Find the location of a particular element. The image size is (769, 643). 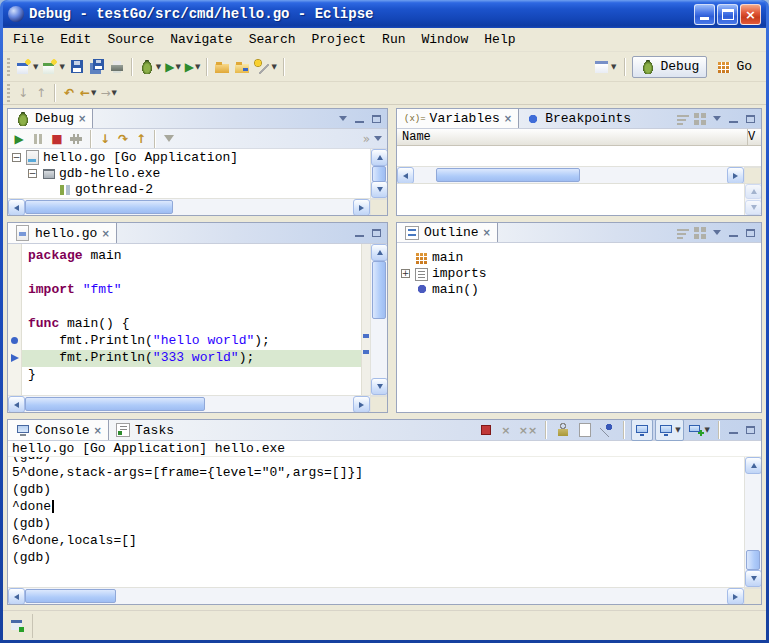

tab-outline: Outline × is located at coordinates (448, 232).